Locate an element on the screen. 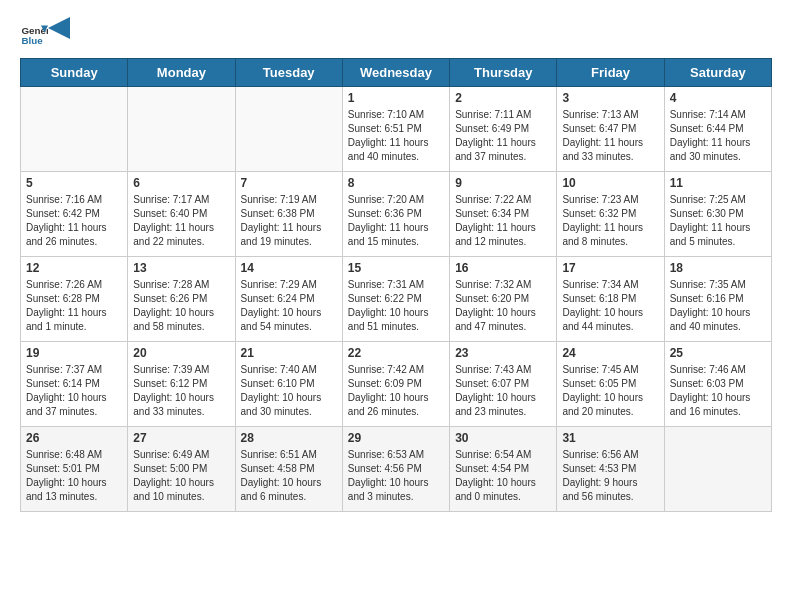 The width and height of the screenshot is (792, 612). calendar-cell: 21Sunrise: 7:40 AM Sunset: 6:10 PM Dayli… is located at coordinates (288, 384).